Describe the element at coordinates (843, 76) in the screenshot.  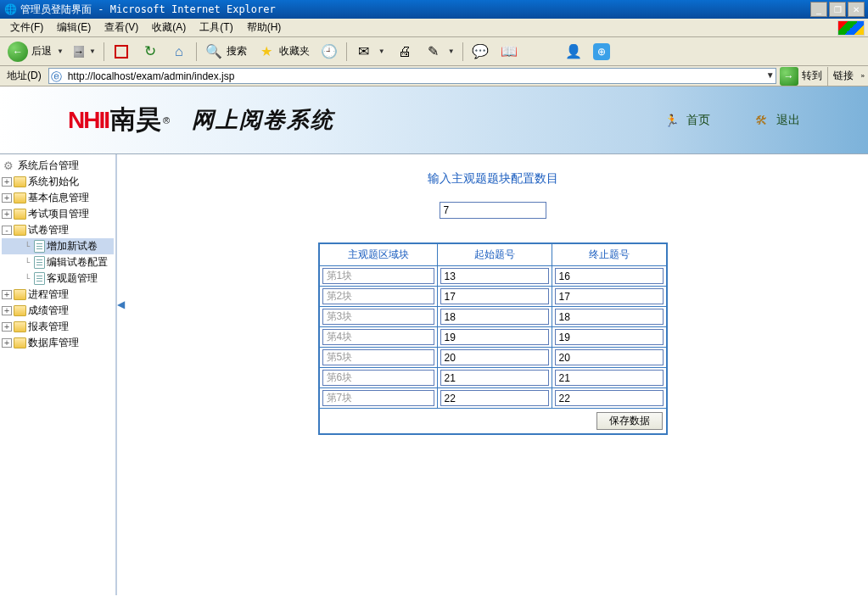
I see `links-label: 链接` at that location.